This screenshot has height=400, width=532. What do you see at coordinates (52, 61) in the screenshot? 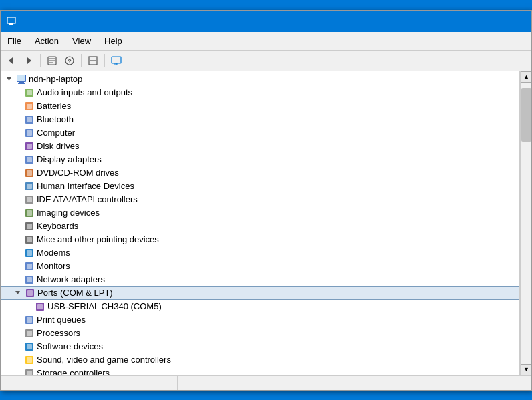
I see `properties-button` at bounding box center [52, 61].